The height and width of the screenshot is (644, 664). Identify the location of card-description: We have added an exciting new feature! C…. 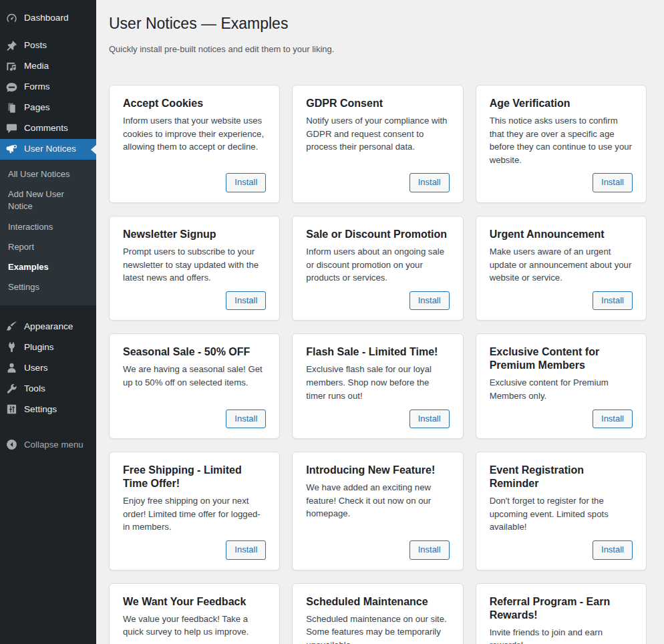
(377, 501).